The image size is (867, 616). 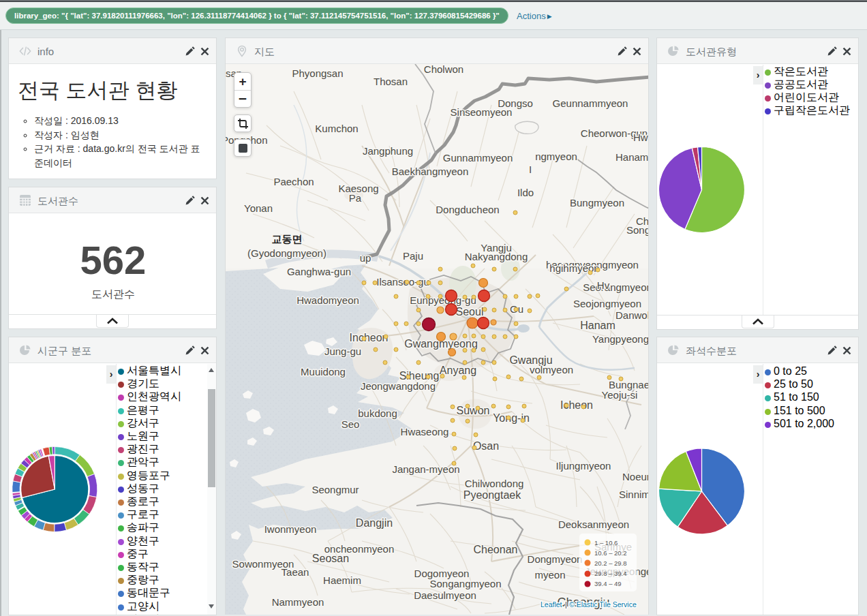 What do you see at coordinates (597, 203) in the screenshot?
I see `svg-text: Bungmyeon` at bounding box center [597, 203].